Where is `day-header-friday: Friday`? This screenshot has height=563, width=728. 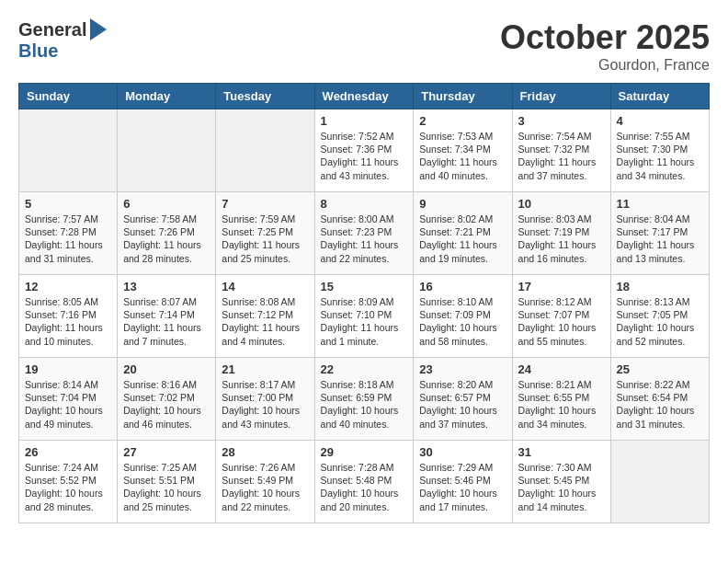
day-header-friday: Friday is located at coordinates (561, 97).